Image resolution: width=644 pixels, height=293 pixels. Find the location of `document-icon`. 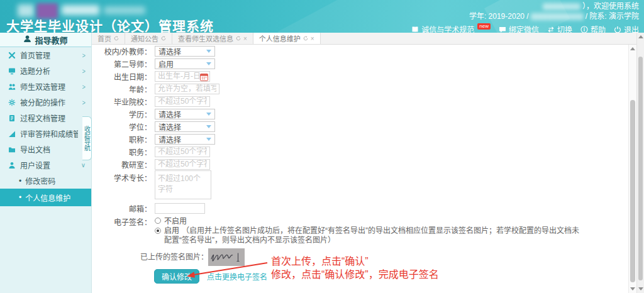

document-icon is located at coordinates (12, 118).